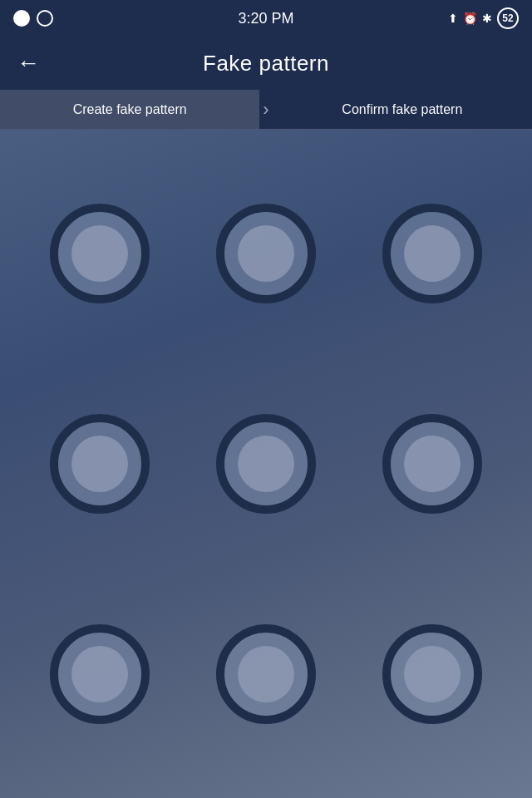 The height and width of the screenshot is (798, 532). I want to click on tab-create-label: Create fake pattern, so click(130, 110).